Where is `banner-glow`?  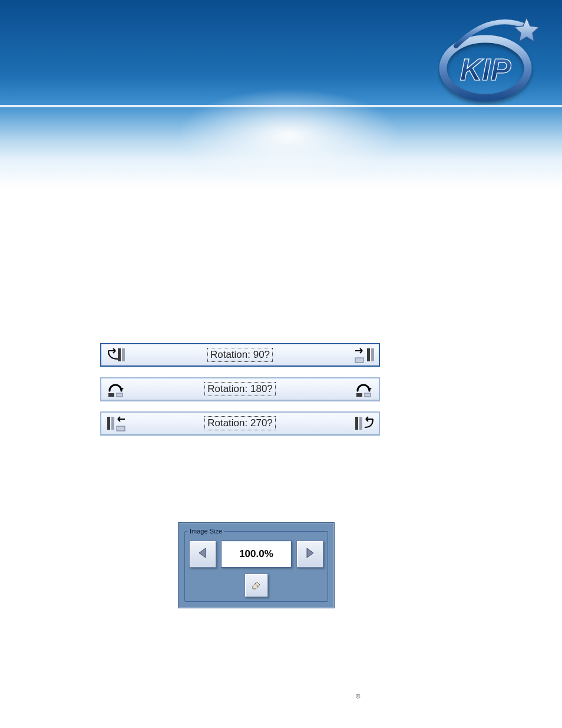
banner-glow is located at coordinates (289, 136).